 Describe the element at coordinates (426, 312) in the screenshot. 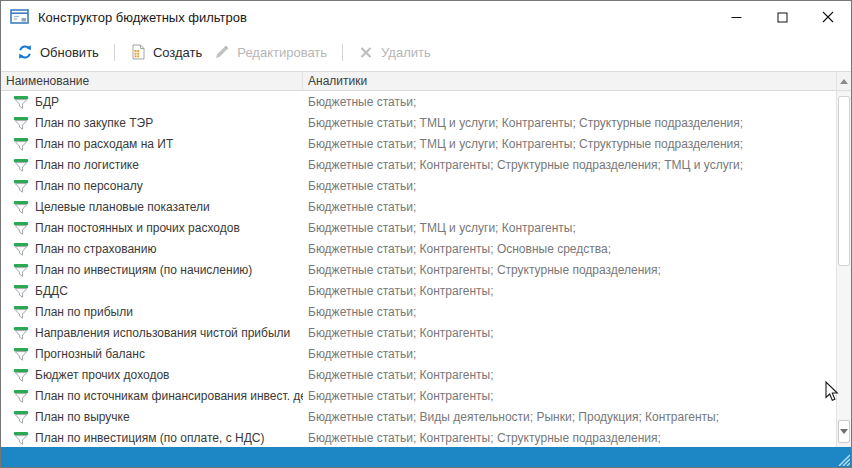

I see `table-row: План по прибыли Бюджетные статьи;` at that location.